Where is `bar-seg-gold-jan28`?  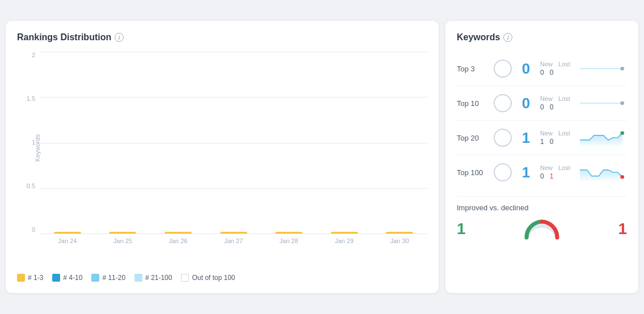
bar-seg-gold-jan28 is located at coordinates (289, 232).